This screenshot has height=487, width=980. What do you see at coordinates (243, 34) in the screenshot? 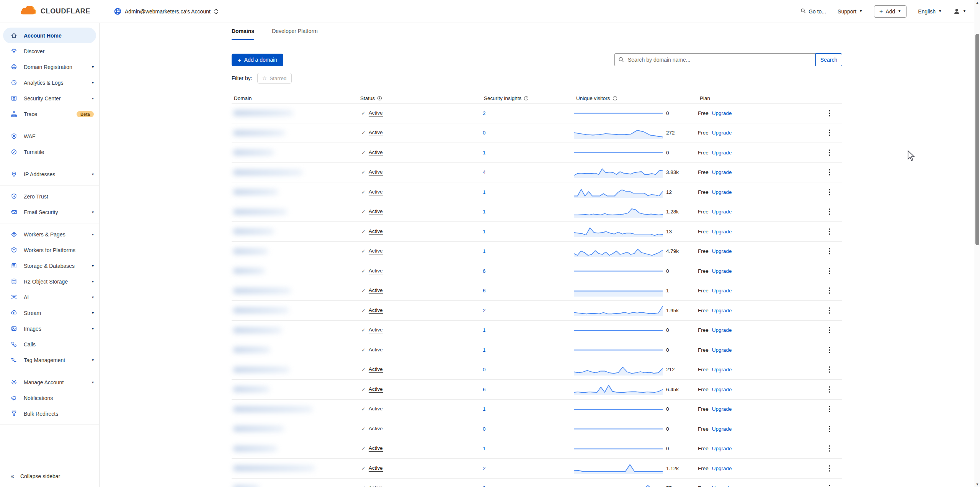
I see `tab-domains: Domains` at bounding box center [243, 34].